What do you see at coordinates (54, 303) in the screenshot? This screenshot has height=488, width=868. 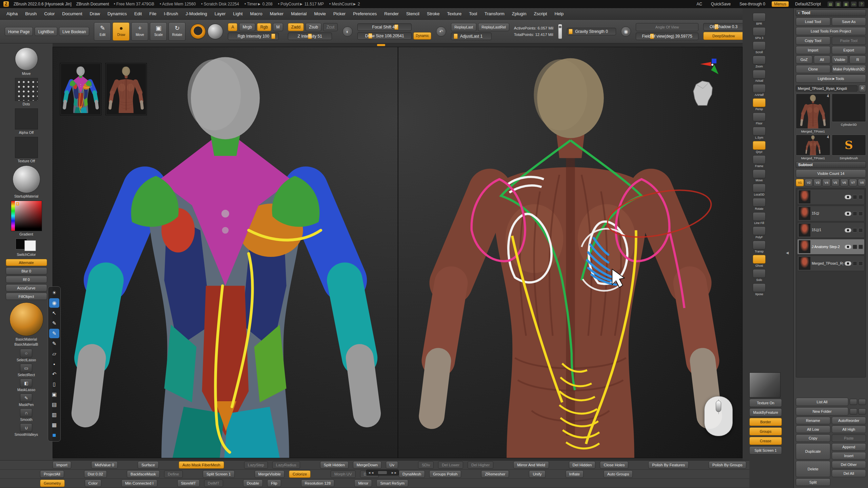 I see `eye-icon: ◉` at bounding box center [54, 303].